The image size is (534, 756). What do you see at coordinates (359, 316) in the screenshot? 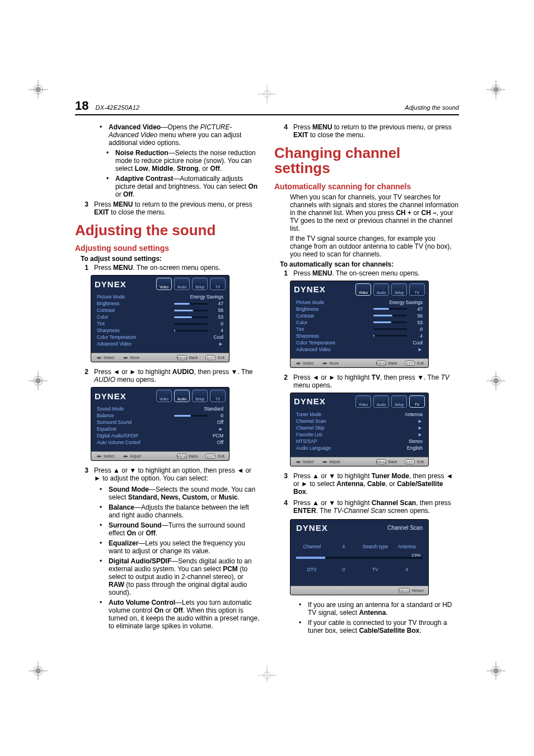
I see `osd-row: Contrast56` at bounding box center [359, 316].